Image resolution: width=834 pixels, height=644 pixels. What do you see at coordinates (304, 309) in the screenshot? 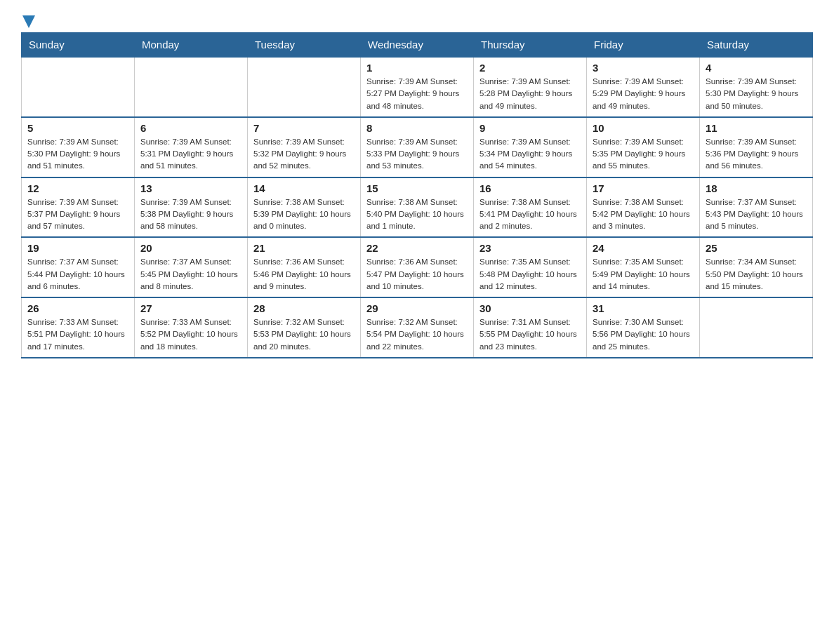
I see `day-number: 28` at bounding box center [304, 309].